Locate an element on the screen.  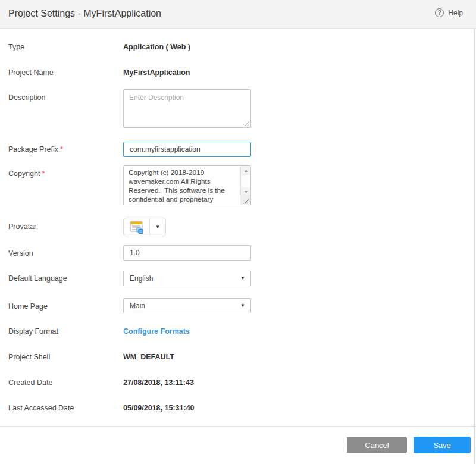
provatar-label: Provatar is located at coordinates (23, 227).